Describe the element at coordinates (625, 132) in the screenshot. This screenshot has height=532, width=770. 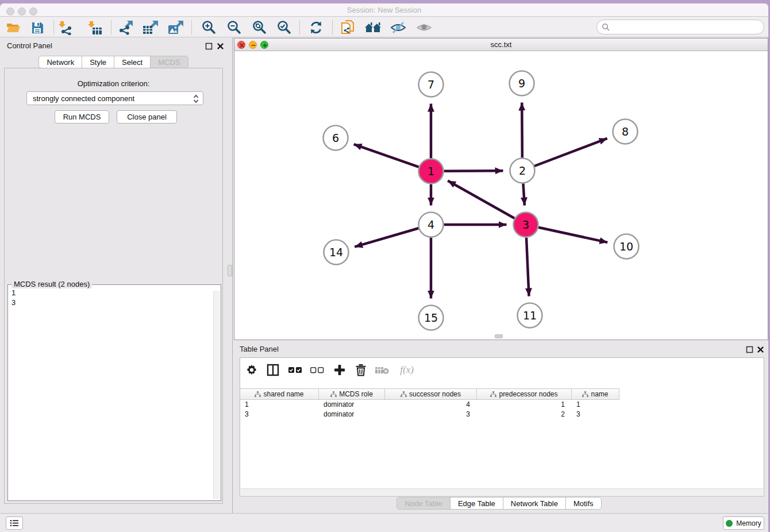
I see `node-8: 8` at that location.